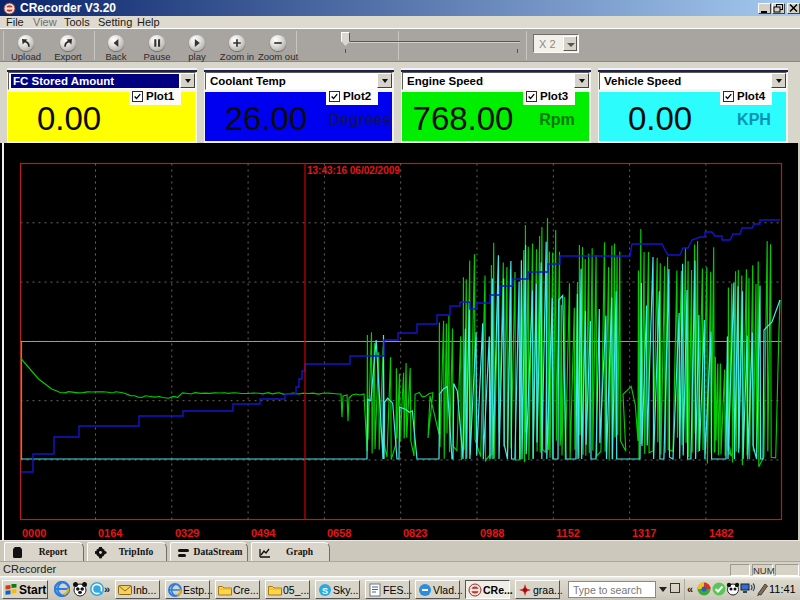 The image size is (800, 600). Describe the element at coordinates (492, 533) in the screenshot. I see `svg-text: 0988` at that location.